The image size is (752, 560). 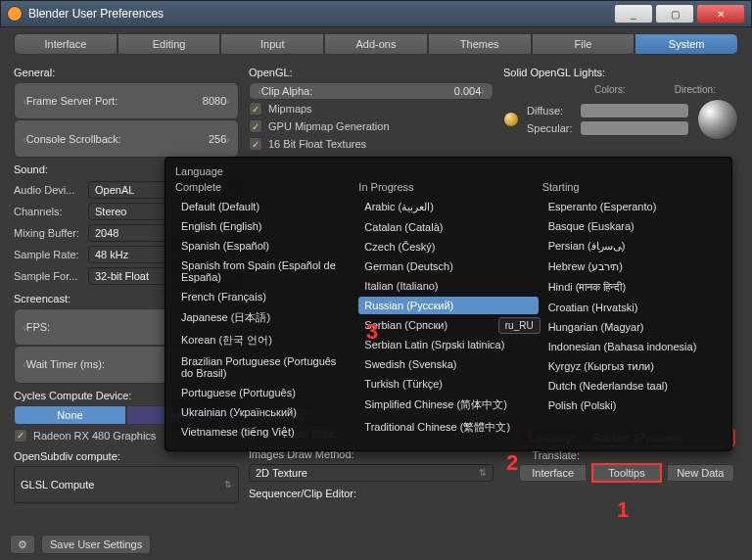 What do you see at coordinates (634, 14) in the screenshot?
I see `minimize-button: _` at bounding box center [634, 14].